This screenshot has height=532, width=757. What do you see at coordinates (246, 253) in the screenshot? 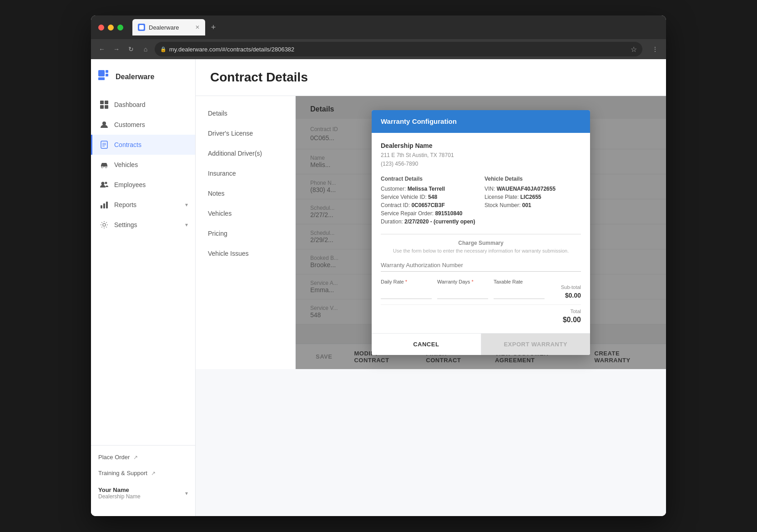
I see `nav-vehicle-issues: Vehicle Issues` at bounding box center [246, 253].